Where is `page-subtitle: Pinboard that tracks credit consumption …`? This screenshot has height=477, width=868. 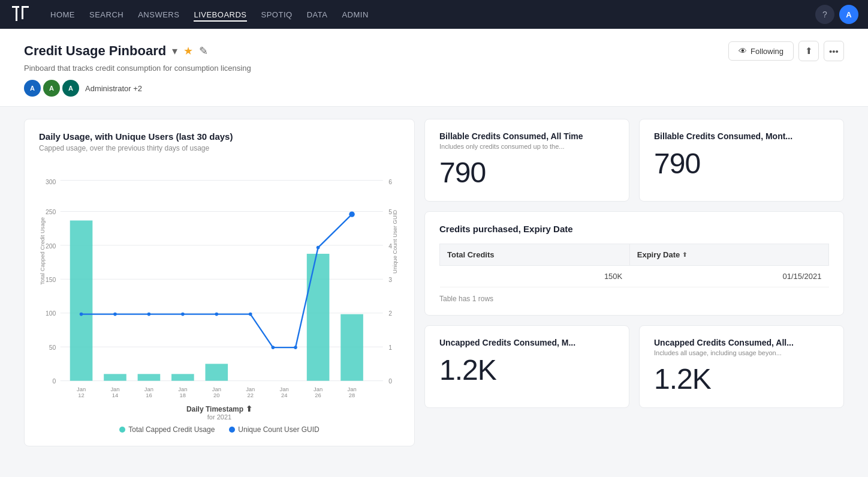
page-subtitle: Pinboard that tracks credit consumption … is located at coordinates (434, 68).